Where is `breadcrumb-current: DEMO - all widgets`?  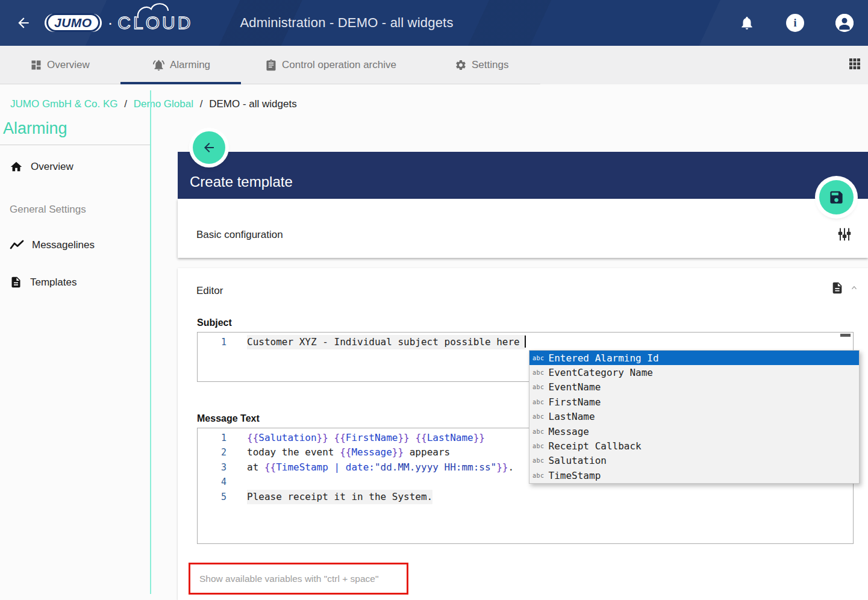 breadcrumb-current: DEMO - all widgets is located at coordinates (253, 104).